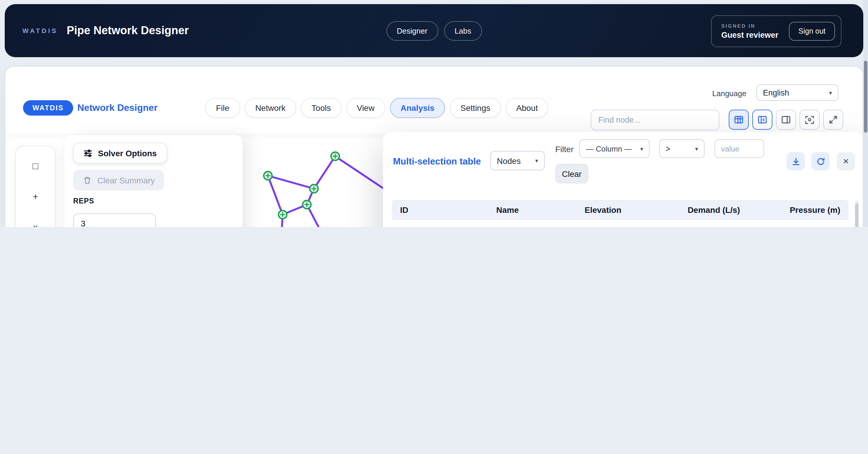 Image resolution: width=868 pixels, height=454 pixels. What do you see at coordinates (846, 161) in the screenshot?
I see `close-button: ×` at bounding box center [846, 161].